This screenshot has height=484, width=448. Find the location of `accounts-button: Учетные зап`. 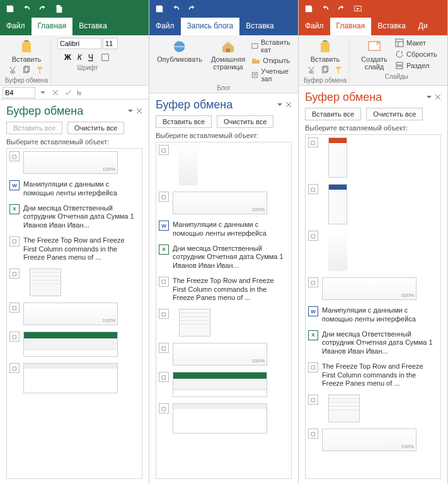

accounts-button: Учетные зап is located at coordinates (272, 75).